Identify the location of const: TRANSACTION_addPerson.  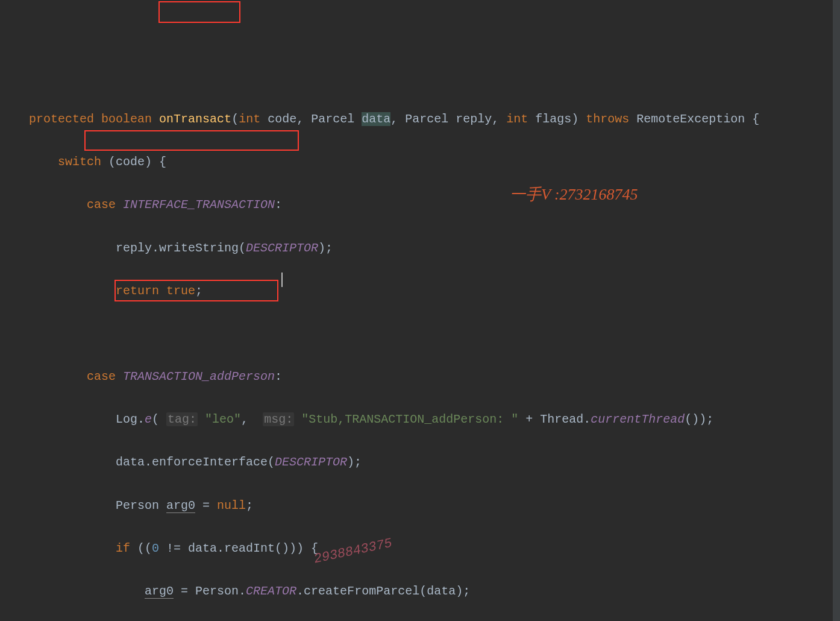
(199, 376).